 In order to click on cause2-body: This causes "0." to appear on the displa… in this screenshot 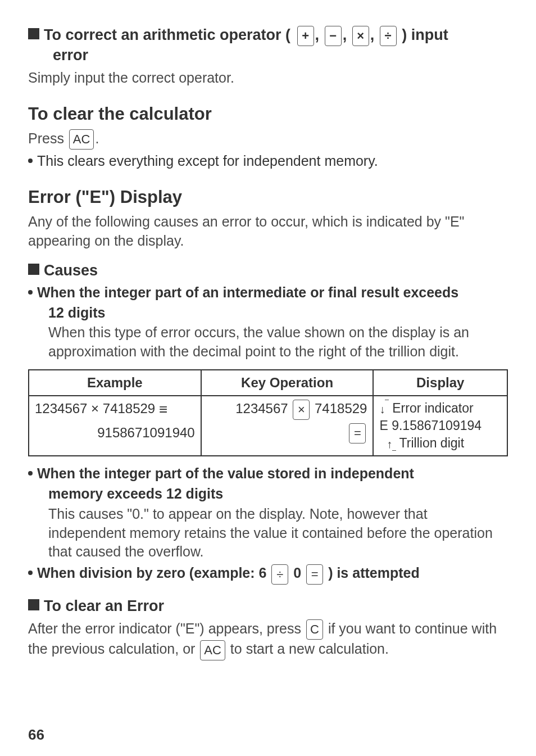, I will do `click(268, 533)`.